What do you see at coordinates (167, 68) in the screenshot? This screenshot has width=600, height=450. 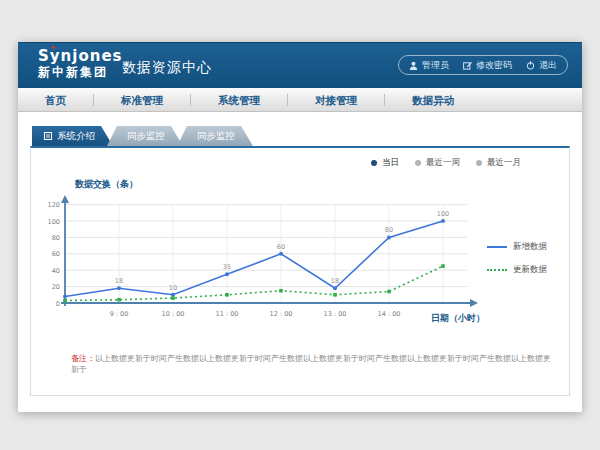 I see `page-title: 数据资源中心` at bounding box center [167, 68].